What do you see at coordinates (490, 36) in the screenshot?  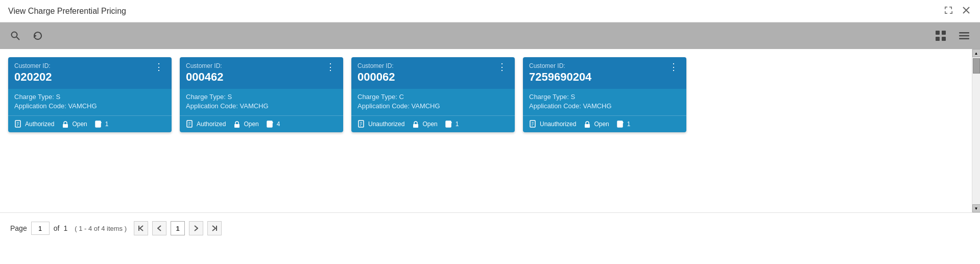 I see `toolbar` at bounding box center [490, 36].